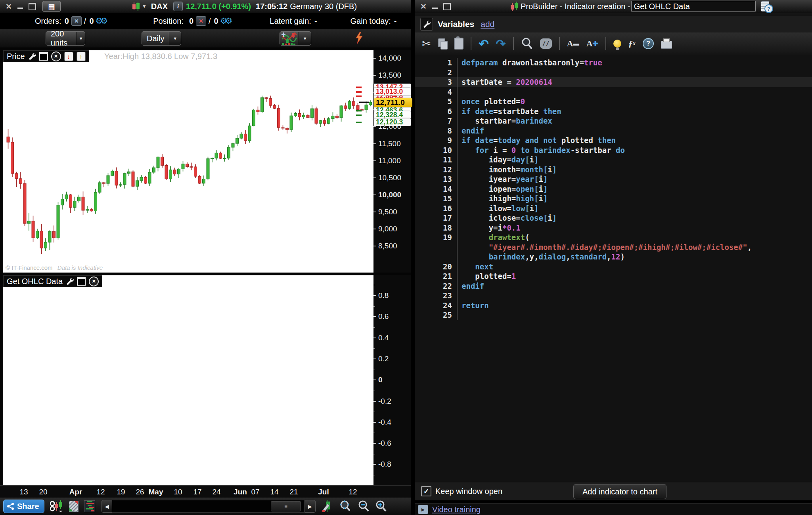  Describe the element at coordinates (90, 506) in the screenshot. I see `orderbook-icon` at that location.